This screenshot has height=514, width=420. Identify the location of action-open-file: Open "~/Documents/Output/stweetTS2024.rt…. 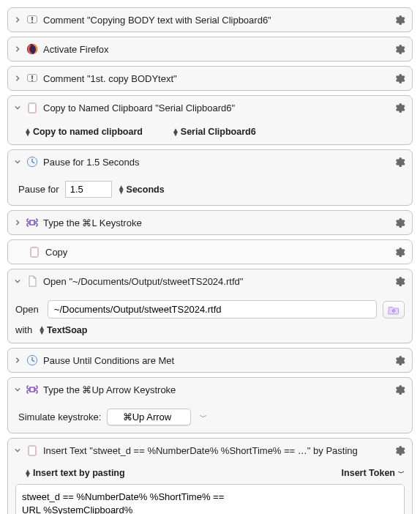
(210, 306).